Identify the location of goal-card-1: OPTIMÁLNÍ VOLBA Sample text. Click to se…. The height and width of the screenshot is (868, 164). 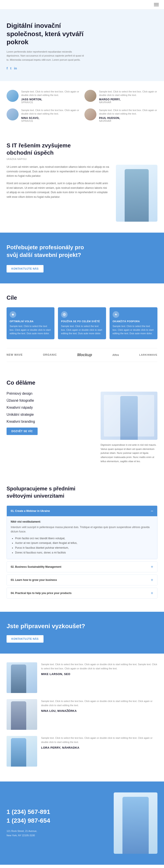
(31, 323).